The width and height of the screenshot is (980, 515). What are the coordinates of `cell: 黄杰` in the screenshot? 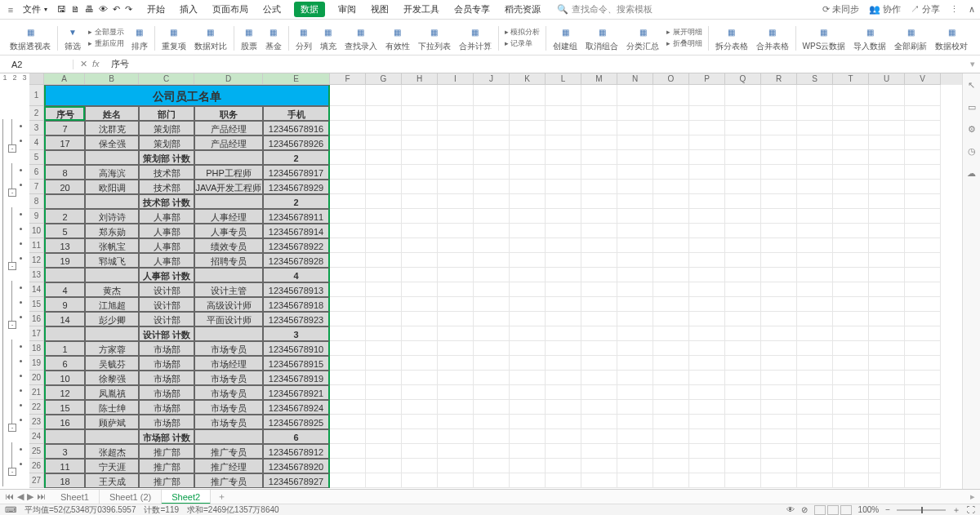 It's located at (112, 290).